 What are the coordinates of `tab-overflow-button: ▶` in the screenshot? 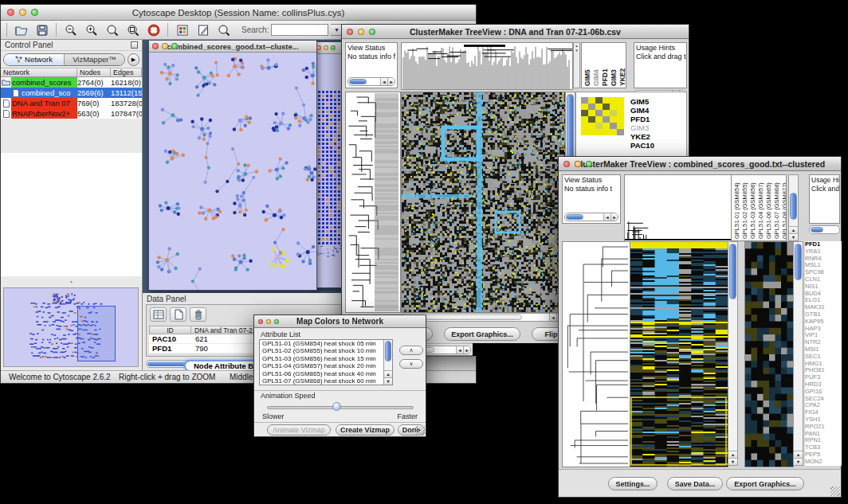 It's located at (134, 60).